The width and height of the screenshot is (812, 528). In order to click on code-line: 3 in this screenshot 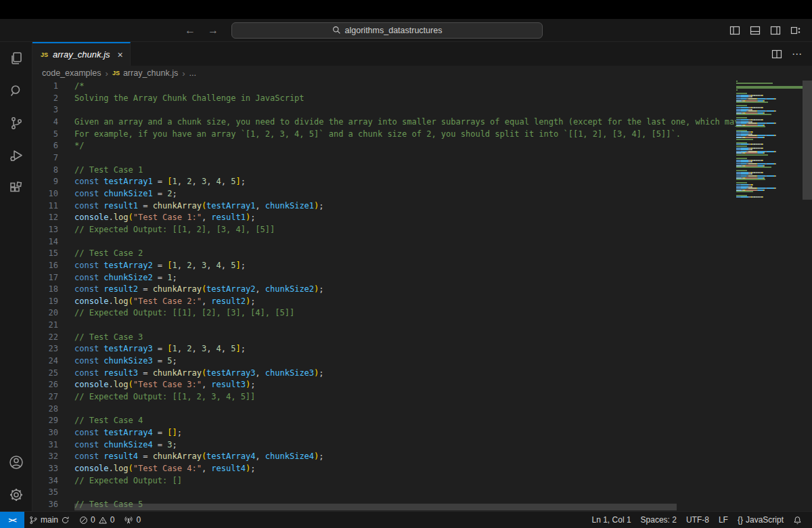, I will do `click(384, 110)`.